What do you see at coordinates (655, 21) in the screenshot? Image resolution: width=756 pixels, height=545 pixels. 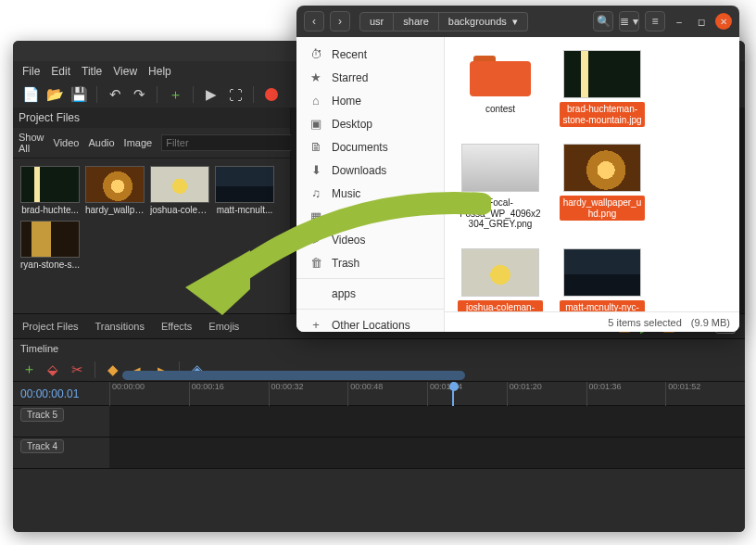 I see `hamburger-menu-icon: ≡` at bounding box center [655, 21].